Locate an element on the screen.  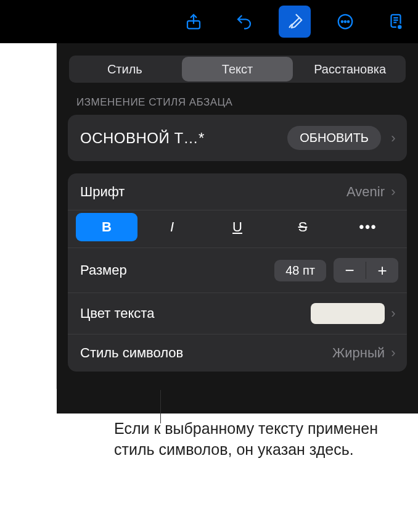
paragraph-style-card: ОСНОВНОЙ Т…* ОБНОВИТЬ › is located at coordinates (237, 138).